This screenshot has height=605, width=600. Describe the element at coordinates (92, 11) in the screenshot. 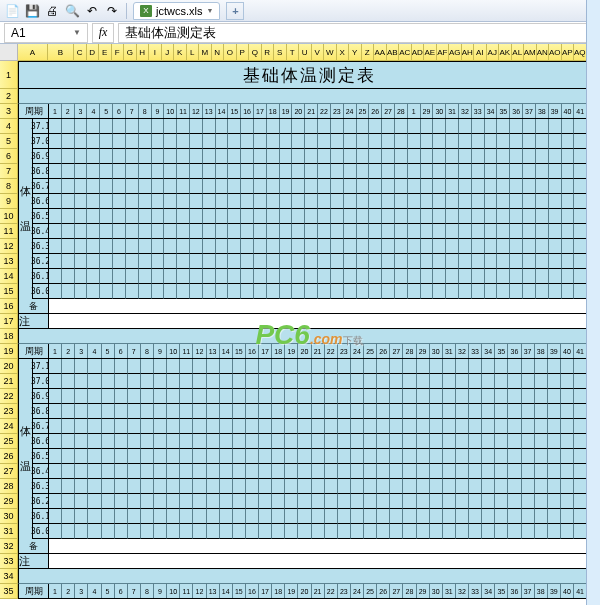

I see `undo-icon: ↶` at that location.